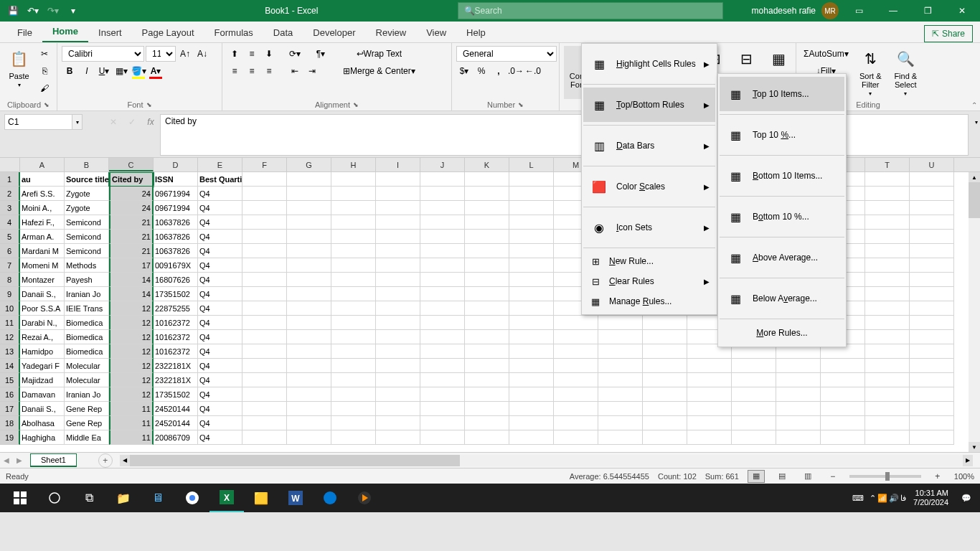  I want to click on cell-K1, so click(487, 179).